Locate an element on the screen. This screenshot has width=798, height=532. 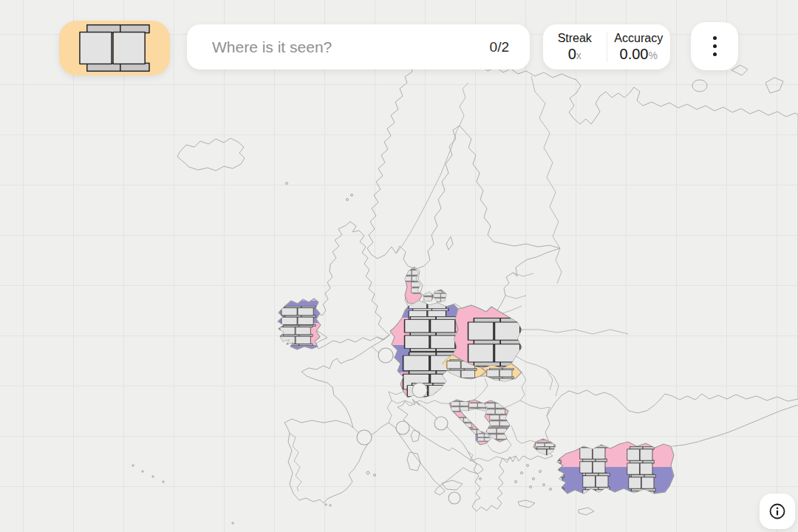
info-icon is located at coordinates (777, 511).